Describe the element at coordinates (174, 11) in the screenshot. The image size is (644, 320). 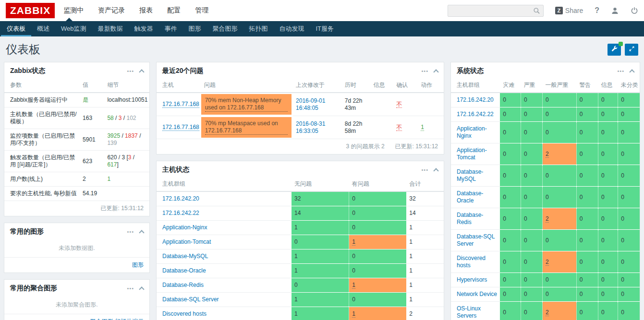
I see `main-nav-item: 配置` at that location.